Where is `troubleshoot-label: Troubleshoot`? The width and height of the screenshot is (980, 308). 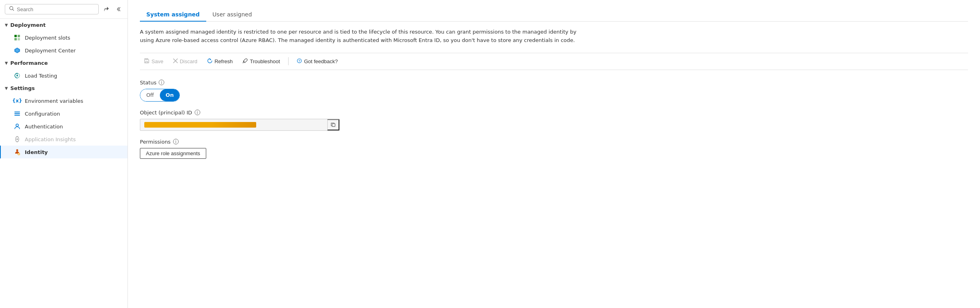 troubleshoot-label: Troubleshoot is located at coordinates (265, 62).